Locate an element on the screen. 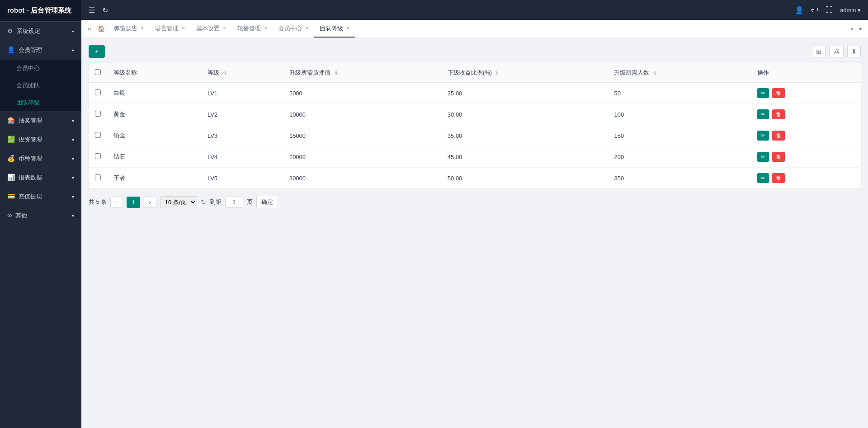  tab-close-basic-settings: ✕ is located at coordinates (224, 28).